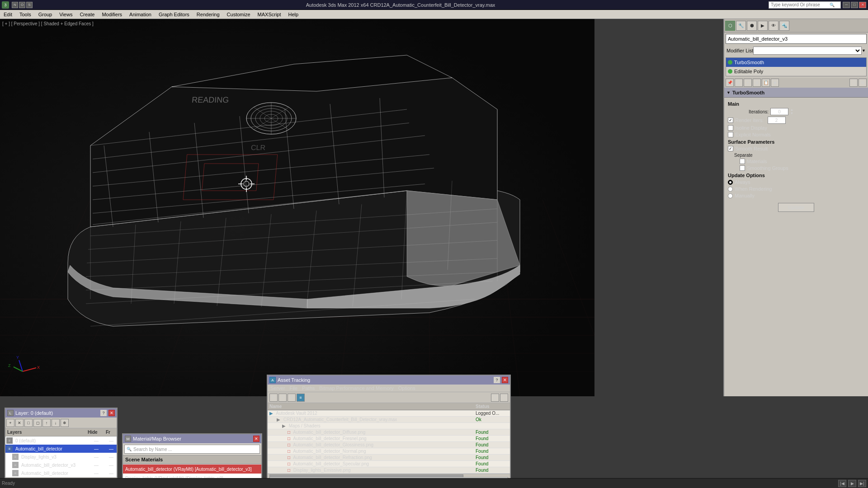  What do you see at coordinates (112, 413) in the screenshot?
I see `layers-close-btn: ✕` at bounding box center [112, 413].